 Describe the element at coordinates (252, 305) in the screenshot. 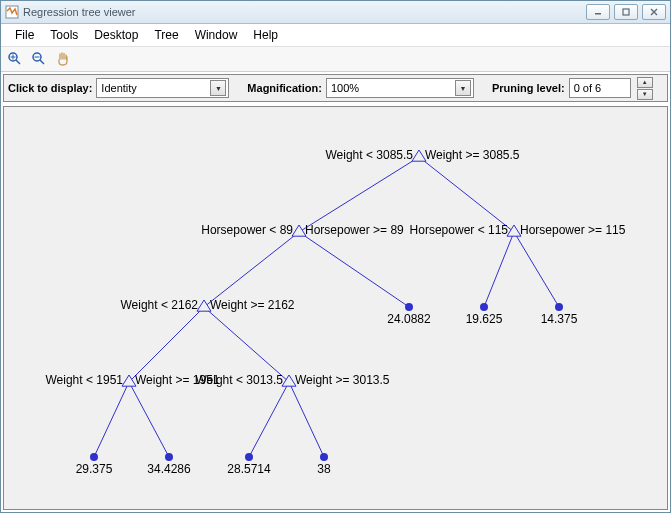

I see `split-label-right: Weight >= 2162` at that location.